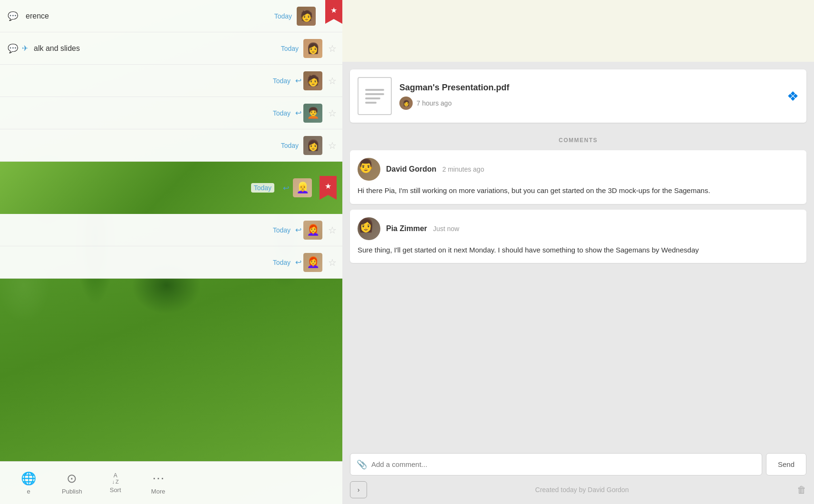  Describe the element at coordinates (556, 464) in the screenshot. I see `comment-input` at that location.